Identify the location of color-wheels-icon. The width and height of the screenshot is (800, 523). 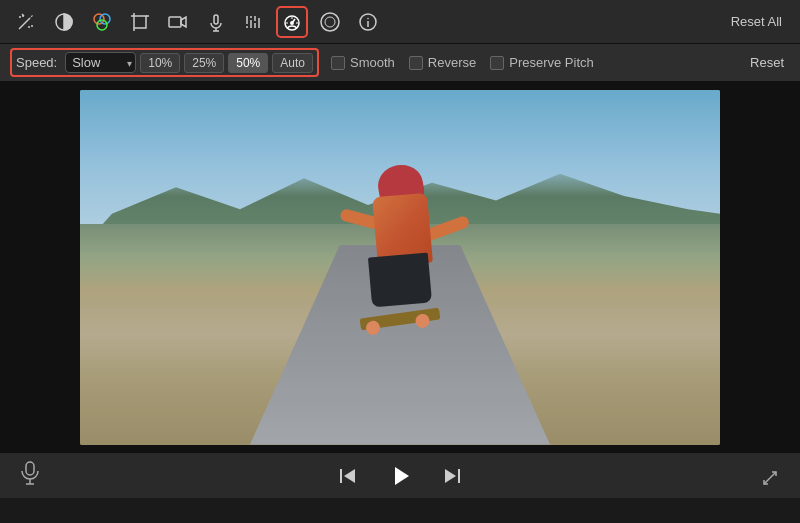
(102, 22).